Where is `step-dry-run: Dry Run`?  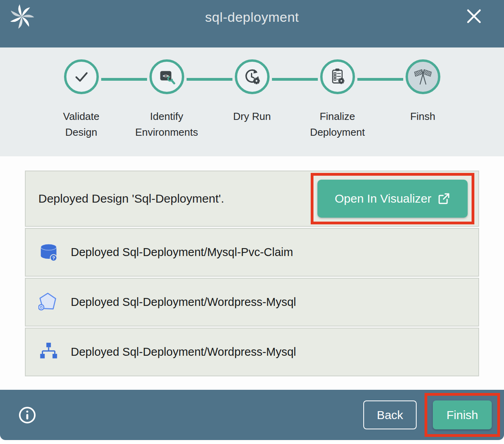
step-dry-run: Dry Run is located at coordinates (252, 100).